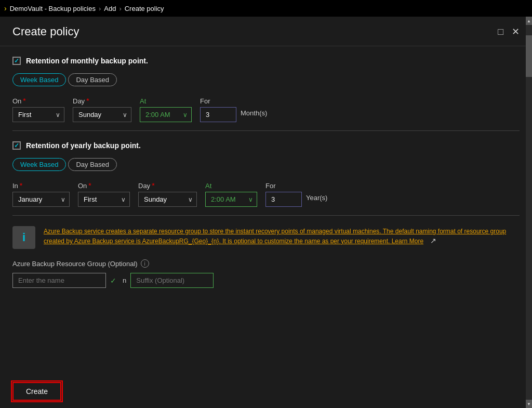 The image size is (532, 408). I want to click on nav-arrow: ›, so click(5, 8).